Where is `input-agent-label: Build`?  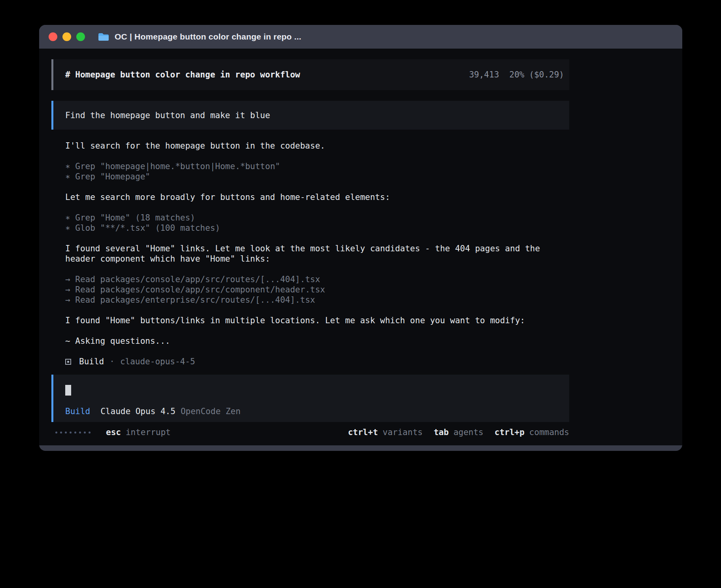
input-agent-label: Build is located at coordinates (77, 411).